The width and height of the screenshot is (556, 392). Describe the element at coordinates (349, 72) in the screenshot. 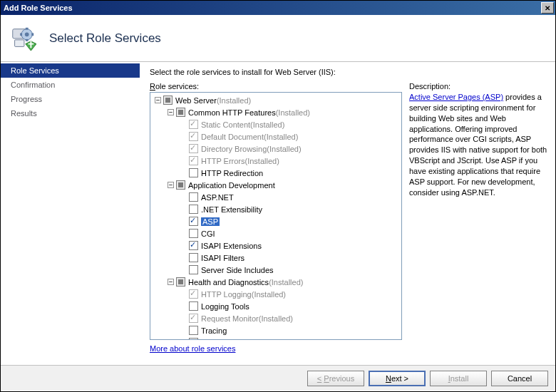

I see `instruction-text: Select the role services to install for …` at that location.